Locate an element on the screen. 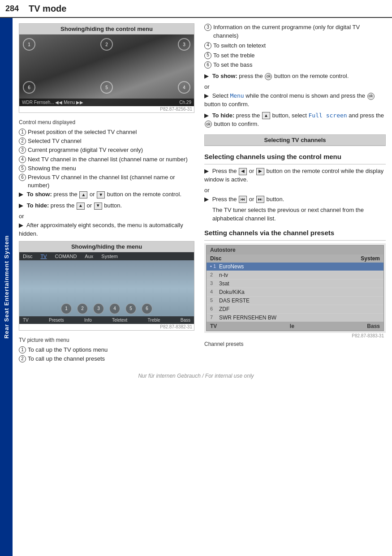 This screenshot has width=392, height=556. bottom-bass: Bass is located at coordinates (185, 320).